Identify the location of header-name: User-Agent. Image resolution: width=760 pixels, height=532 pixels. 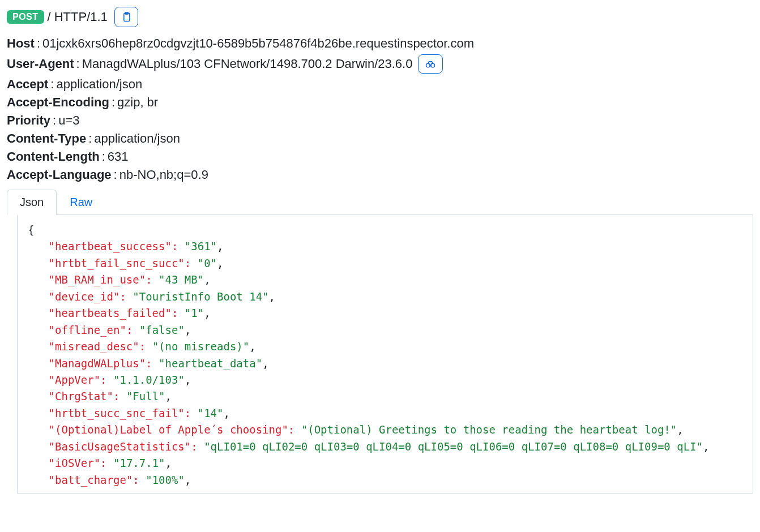
(41, 64).